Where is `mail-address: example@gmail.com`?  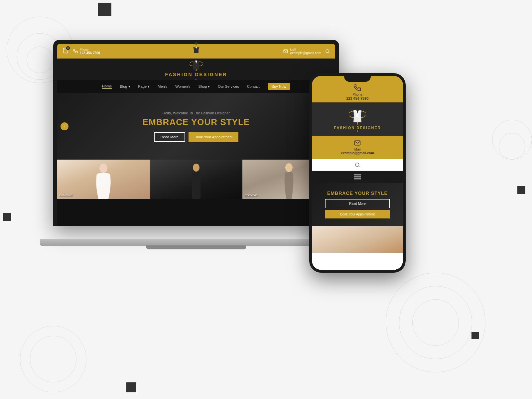
mail-address: example@gmail.com is located at coordinates (306, 53).